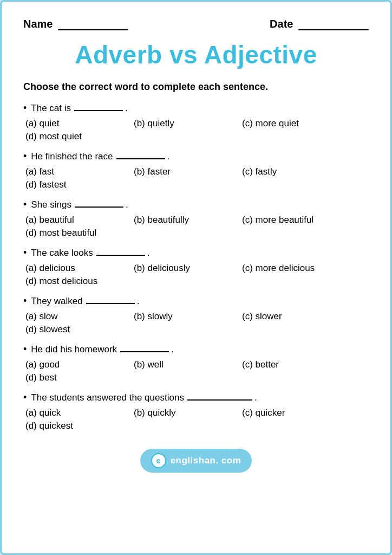 This screenshot has height=555, width=392. Describe the element at coordinates (296, 317) in the screenshot. I see `option-5c: (c) slower` at that location.